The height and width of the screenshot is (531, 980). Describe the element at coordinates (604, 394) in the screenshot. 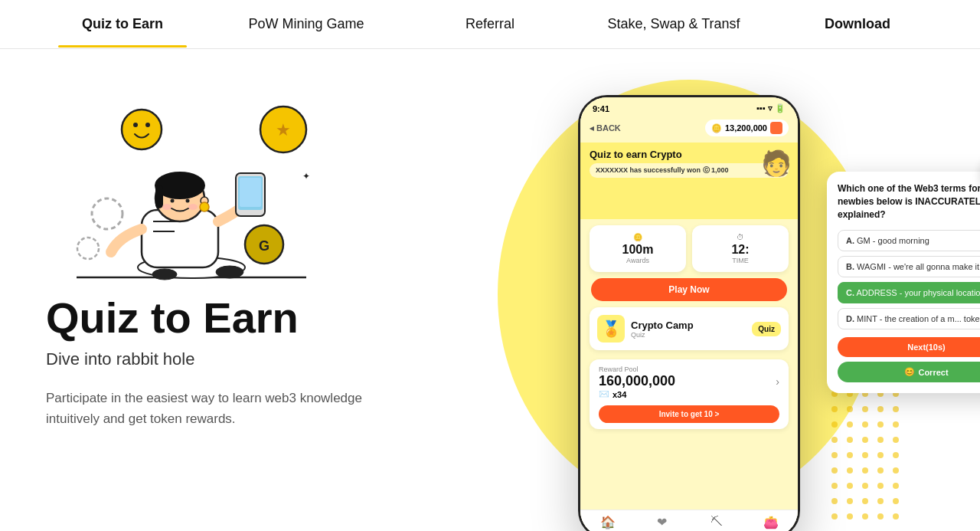

I see `envelope-icon: ✉️` at that location.